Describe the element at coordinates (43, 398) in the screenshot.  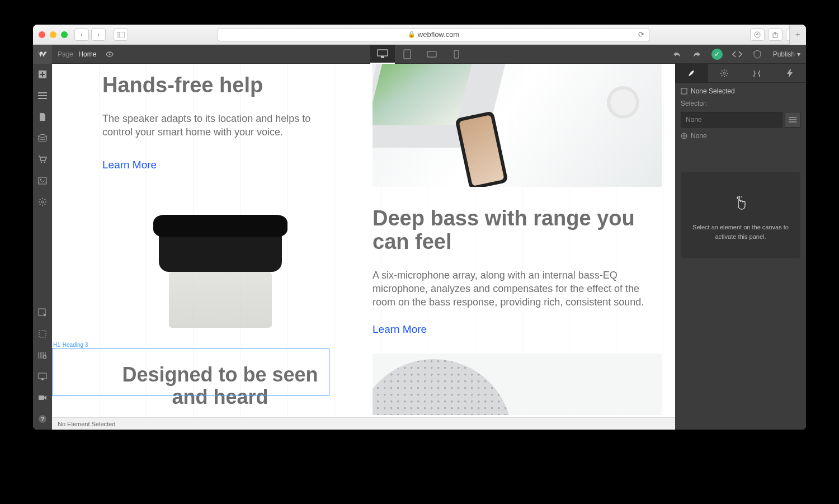
I see `video-tool` at that location.